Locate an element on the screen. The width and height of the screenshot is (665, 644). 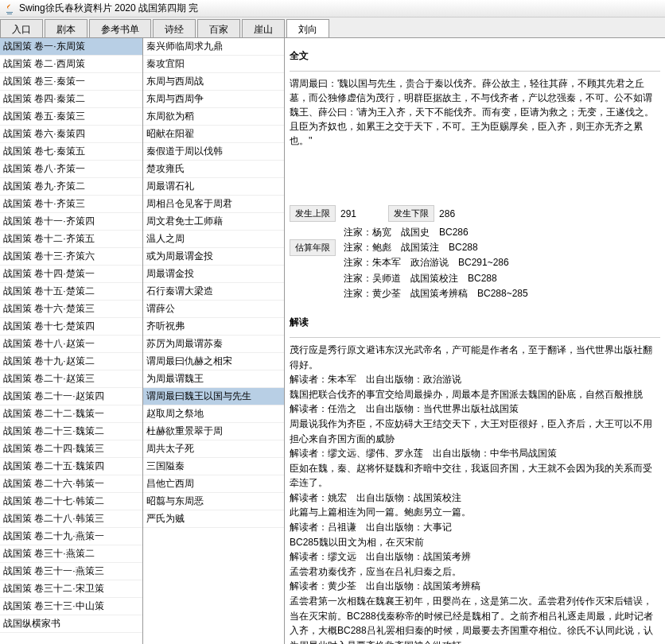
tab-6: 刘向 is located at coordinates (308, 29).